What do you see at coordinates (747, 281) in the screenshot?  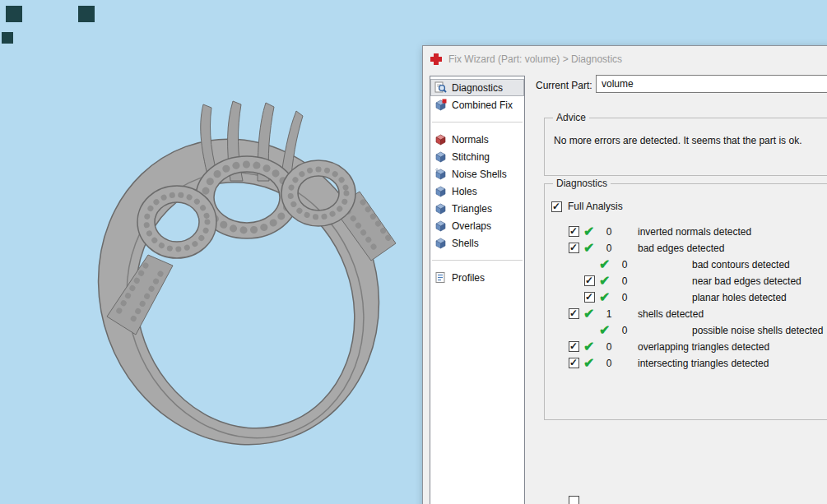 I see `row-label: near bad edges detected` at bounding box center [747, 281].